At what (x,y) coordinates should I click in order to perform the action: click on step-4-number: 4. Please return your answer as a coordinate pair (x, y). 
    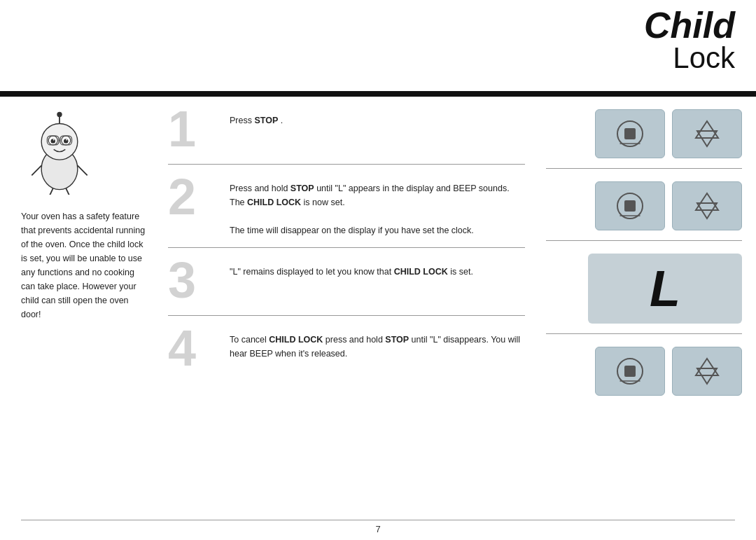
    Looking at the image, I should click on (196, 348).